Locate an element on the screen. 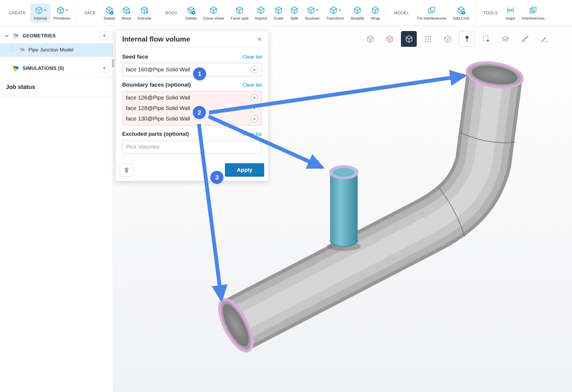 This screenshot has height=392, width=572. add-cad-button: Add CAD is located at coordinates (461, 13).